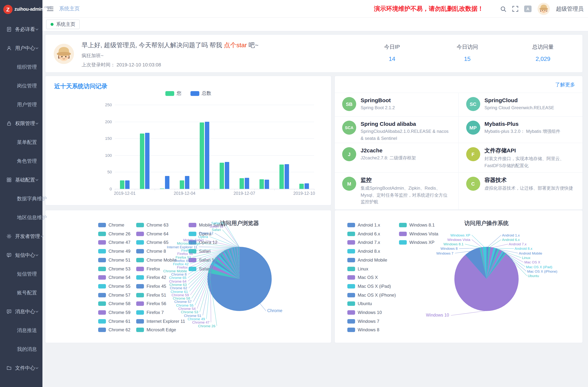 The height and width of the screenshot is (387, 588). What do you see at coordinates (235, 45) in the screenshot?
I see `star-link: 点个star` at bounding box center [235, 45].